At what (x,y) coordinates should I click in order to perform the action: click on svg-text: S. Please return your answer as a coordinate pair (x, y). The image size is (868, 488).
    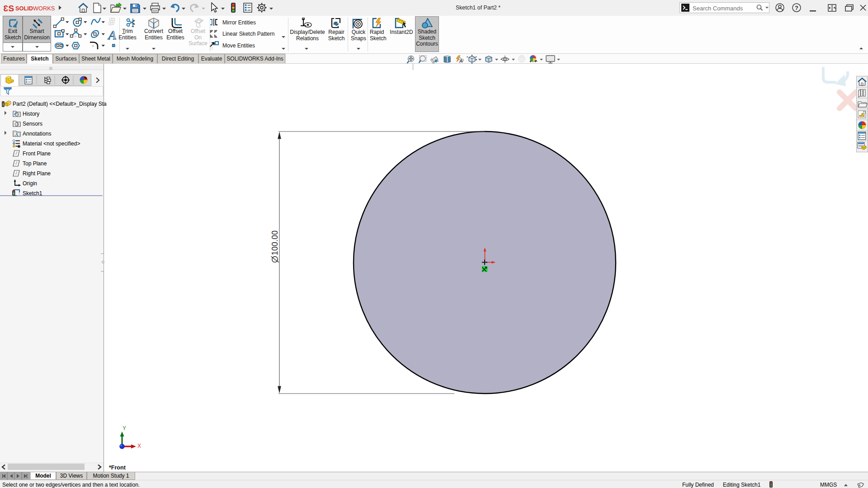
    Looking at the image, I should click on (12, 8).